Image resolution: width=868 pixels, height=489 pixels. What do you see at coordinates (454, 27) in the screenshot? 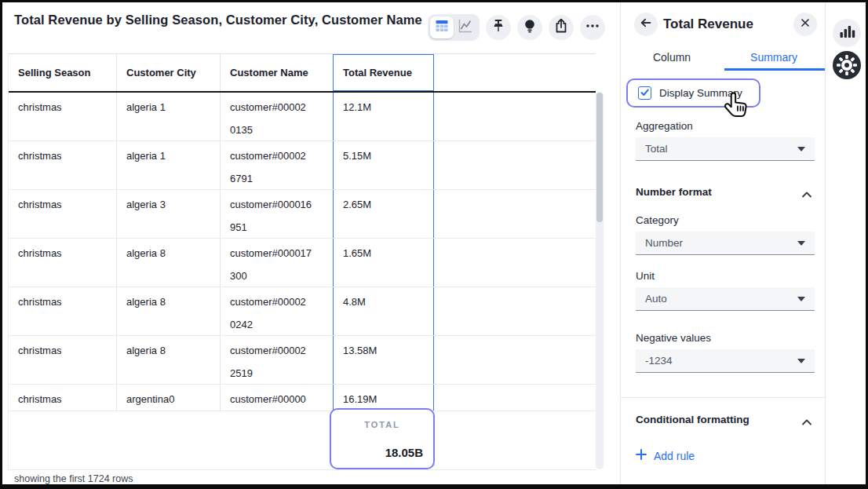
I see `view-toggle` at bounding box center [454, 27].